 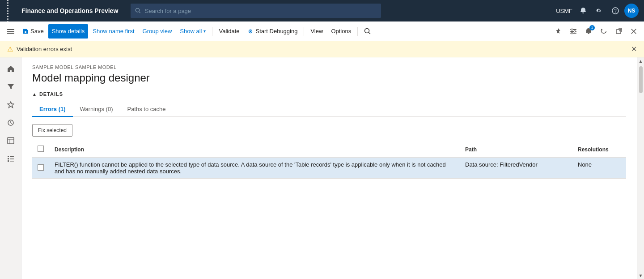 What do you see at coordinates (146, 109) in the screenshot?
I see `tab-paths-to-cache: Paths to cache` at bounding box center [146, 109].